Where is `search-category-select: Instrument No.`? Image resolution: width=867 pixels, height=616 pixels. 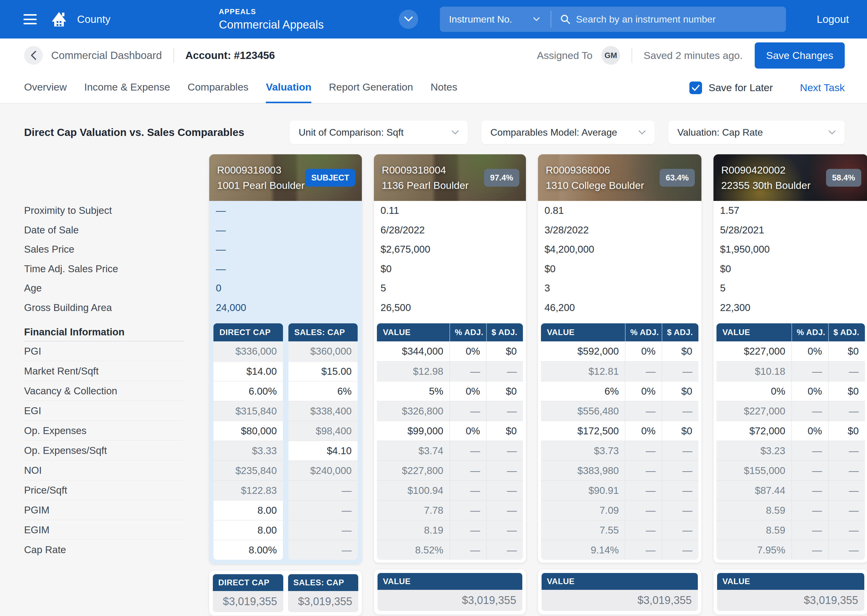 search-category-select: Instrument No. is located at coordinates (494, 19).